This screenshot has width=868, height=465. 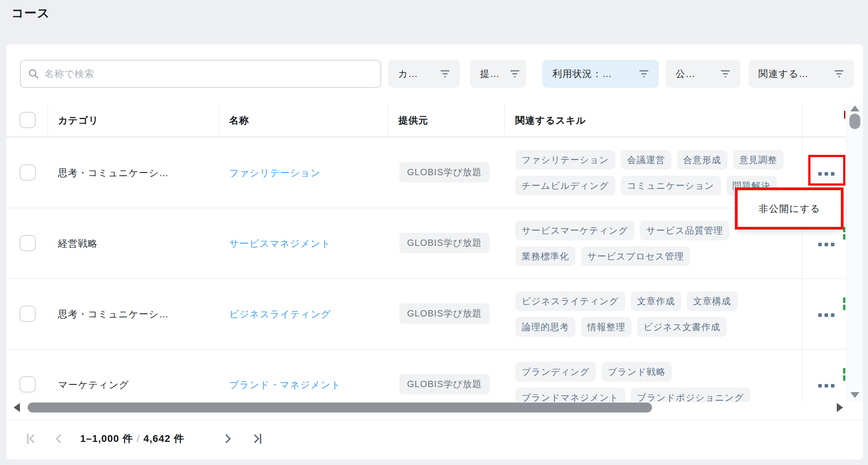 I want to click on scroll-right-arrow-icon, so click(x=840, y=407).